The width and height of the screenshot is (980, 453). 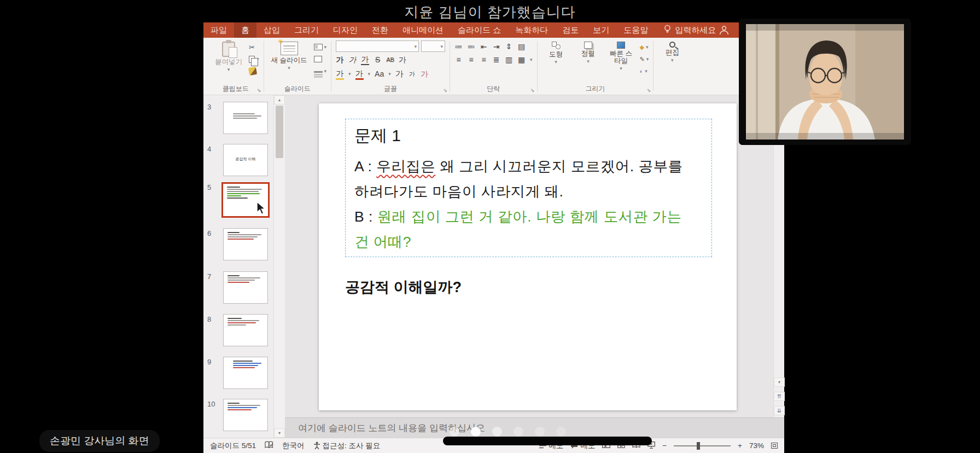 What do you see at coordinates (528, 242) in the screenshot?
I see `dialog-line-b2: 건 어때?` at bounding box center [528, 242].